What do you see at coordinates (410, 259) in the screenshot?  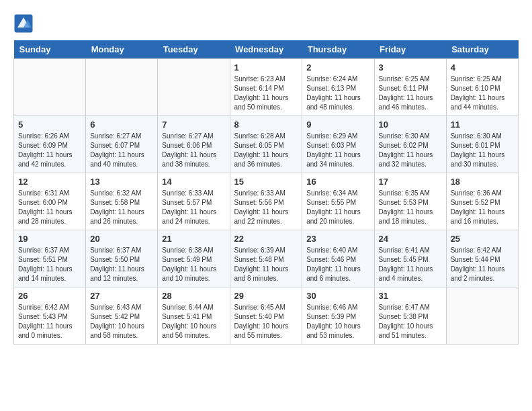 I see `day-cell: 24Sunrise: 6:41 AM Sunset: 5:45 PM Dayli…` at bounding box center [410, 259].